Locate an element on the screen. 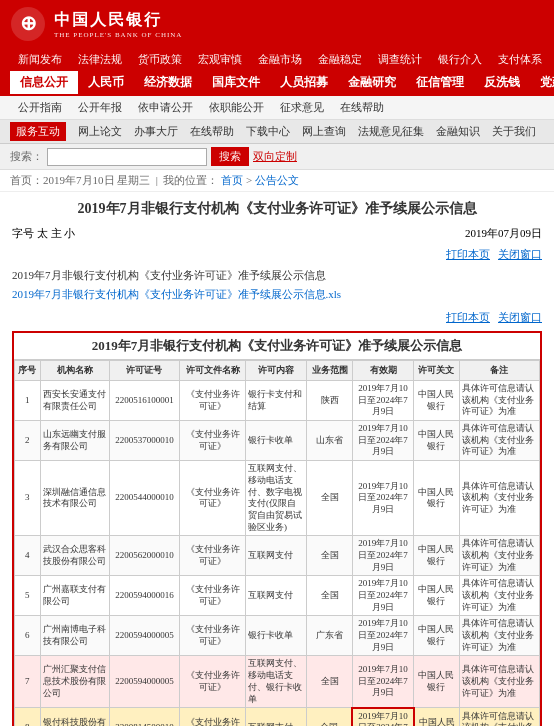  service-download: 下载中心 is located at coordinates (268, 132).